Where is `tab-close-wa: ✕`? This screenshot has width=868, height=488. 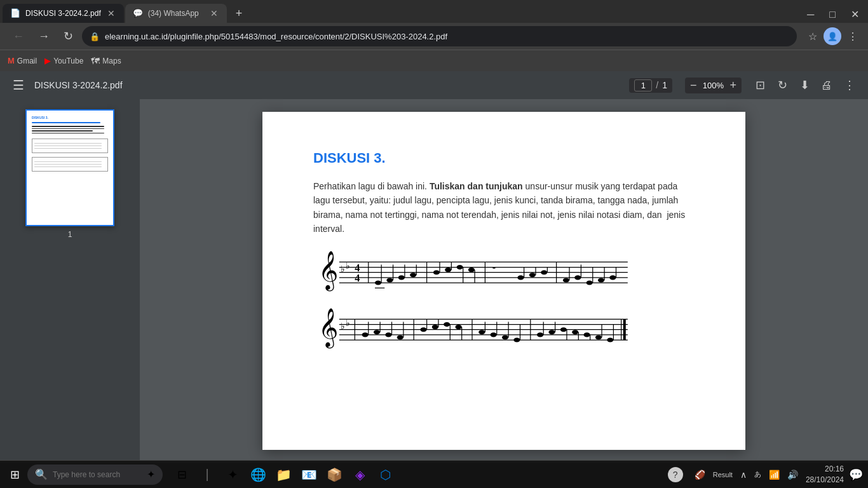 tab-close-wa: ✕ is located at coordinates (214, 13).